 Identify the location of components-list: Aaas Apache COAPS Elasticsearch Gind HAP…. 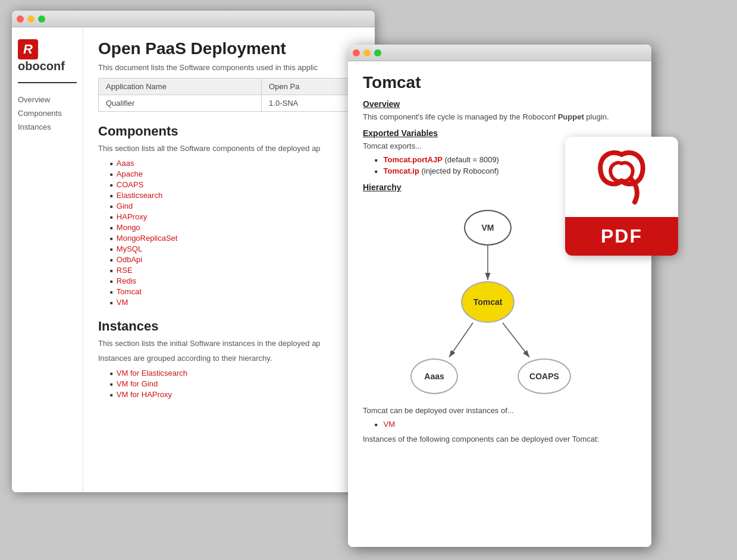
(229, 233).